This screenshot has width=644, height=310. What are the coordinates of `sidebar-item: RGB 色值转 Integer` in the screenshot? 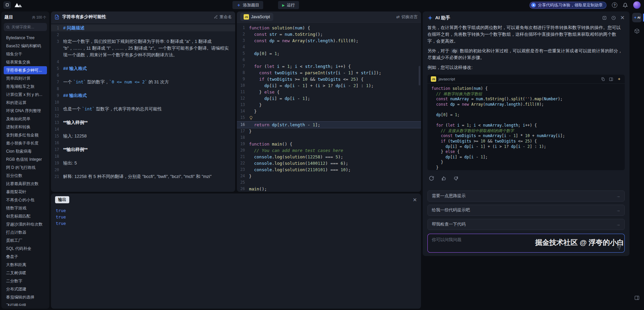 It's located at (25, 159).